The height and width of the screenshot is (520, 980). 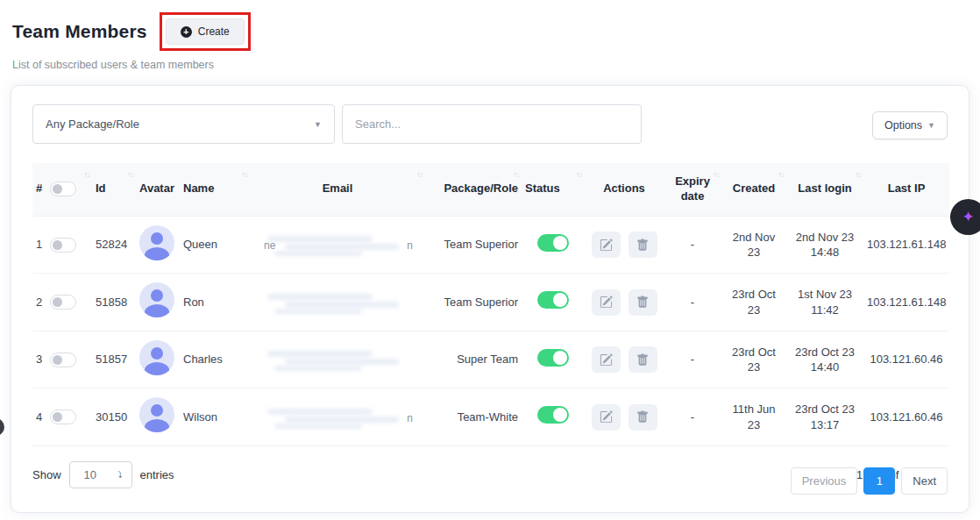 I want to click on page-header: Team Members + Create List of subscribed…, so click(x=490, y=35).